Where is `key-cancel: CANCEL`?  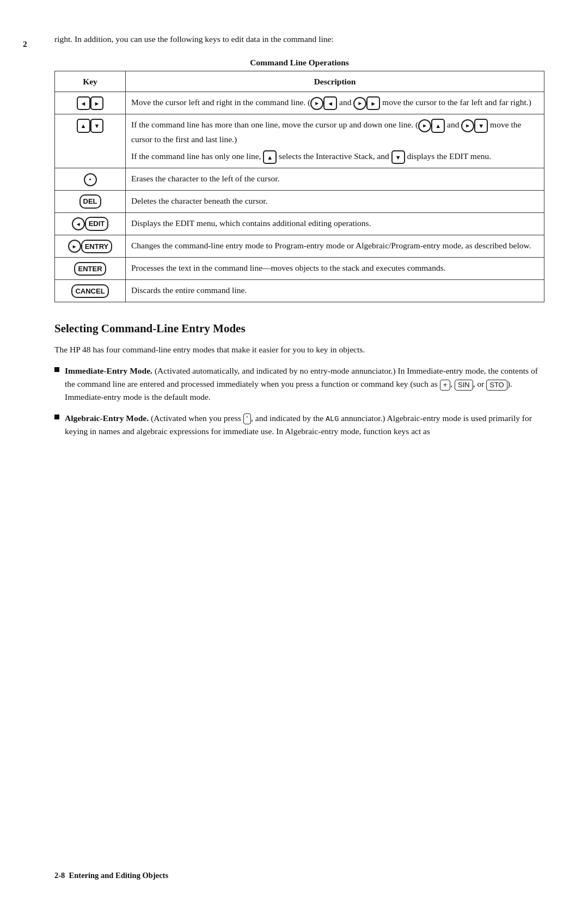 key-cancel: CANCEL is located at coordinates (90, 291).